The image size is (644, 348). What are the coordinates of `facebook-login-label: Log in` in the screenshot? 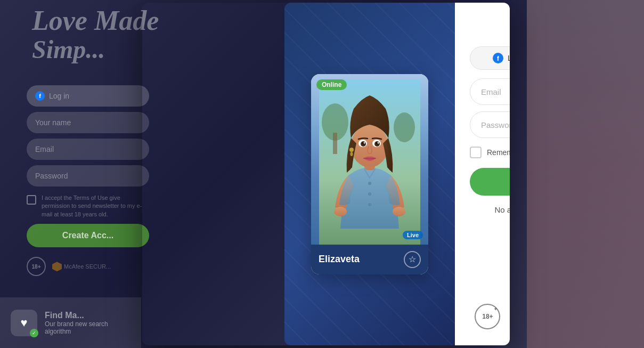 It's located at (509, 58).